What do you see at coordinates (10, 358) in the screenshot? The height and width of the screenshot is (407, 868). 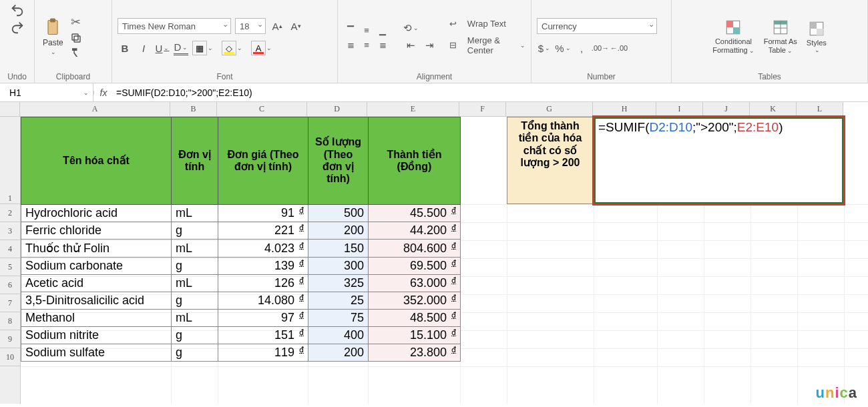 I see `row-header-10: 10` at bounding box center [10, 358].